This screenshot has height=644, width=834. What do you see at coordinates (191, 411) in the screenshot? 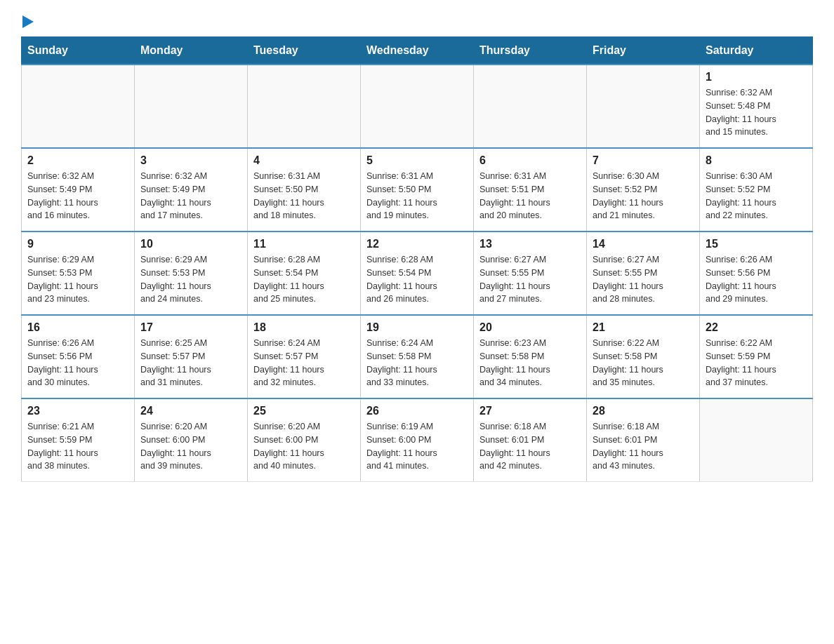
I see `day-number: 24` at bounding box center [191, 411].